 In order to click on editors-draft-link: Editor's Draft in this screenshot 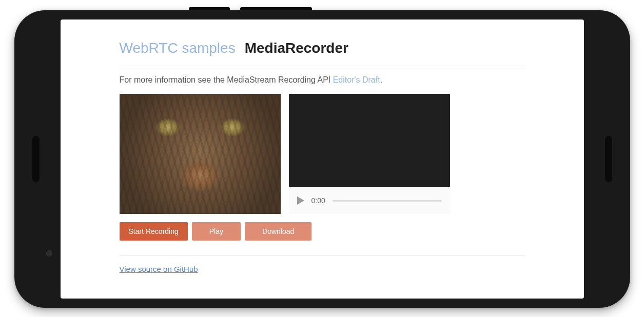, I will do `click(357, 80)`.